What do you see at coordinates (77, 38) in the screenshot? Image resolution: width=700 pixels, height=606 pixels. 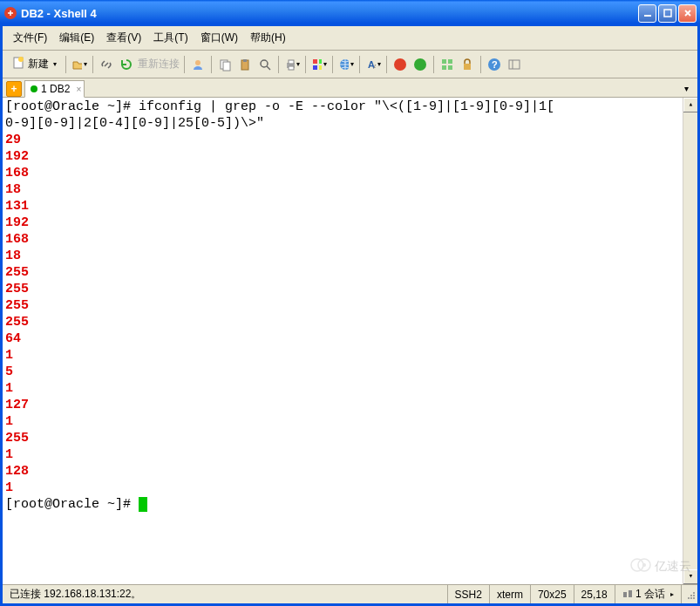 I see `menu-edit: 编辑(E)` at bounding box center [77, 38].